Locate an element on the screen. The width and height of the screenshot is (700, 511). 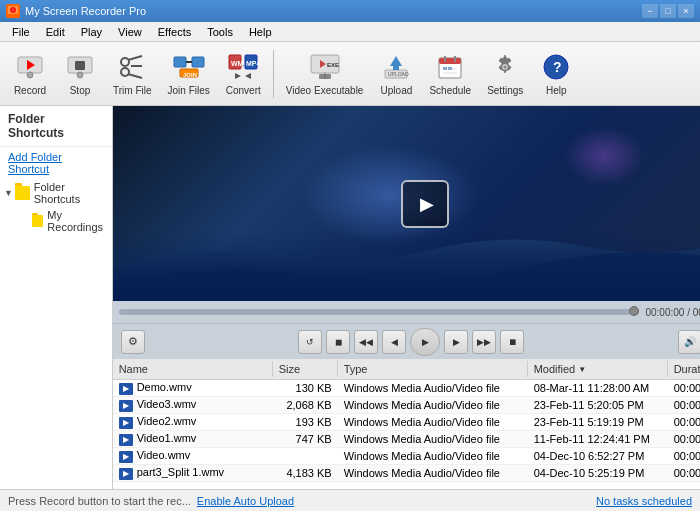
file-name-cell: ▶Demo.wmv is located at coordinates (193, 388).